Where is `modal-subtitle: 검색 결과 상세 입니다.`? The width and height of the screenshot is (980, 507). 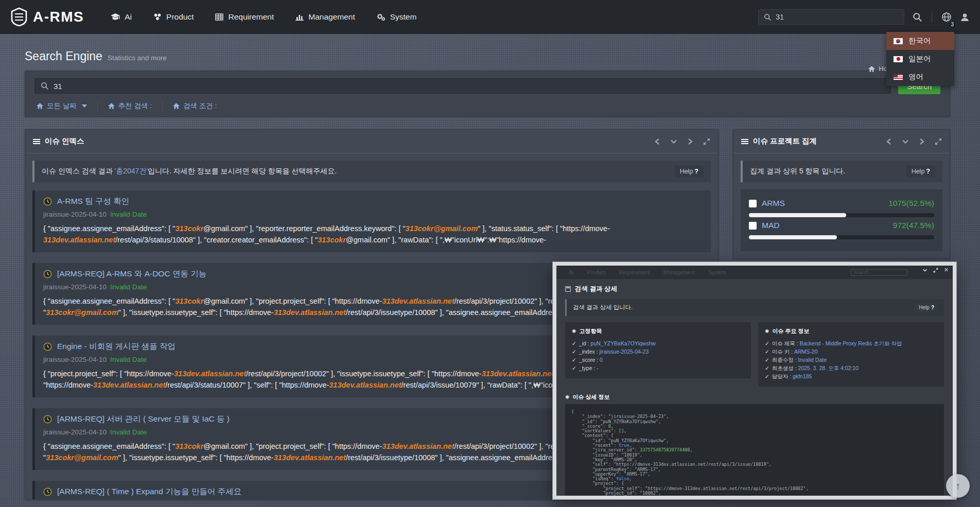 modal-subtitle: 검색 결과 상세 입니다. is located at coordinates (603, 308).